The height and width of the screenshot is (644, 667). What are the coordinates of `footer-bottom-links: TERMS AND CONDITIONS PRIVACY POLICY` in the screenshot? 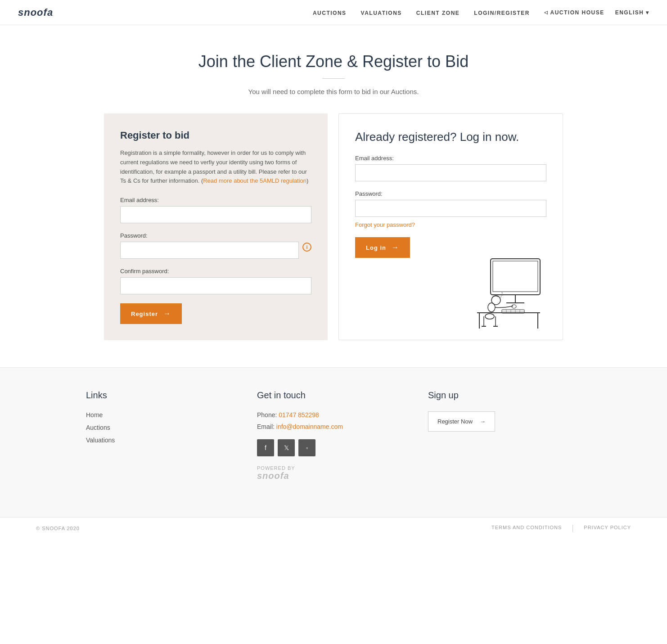 It's located at (561, 528).